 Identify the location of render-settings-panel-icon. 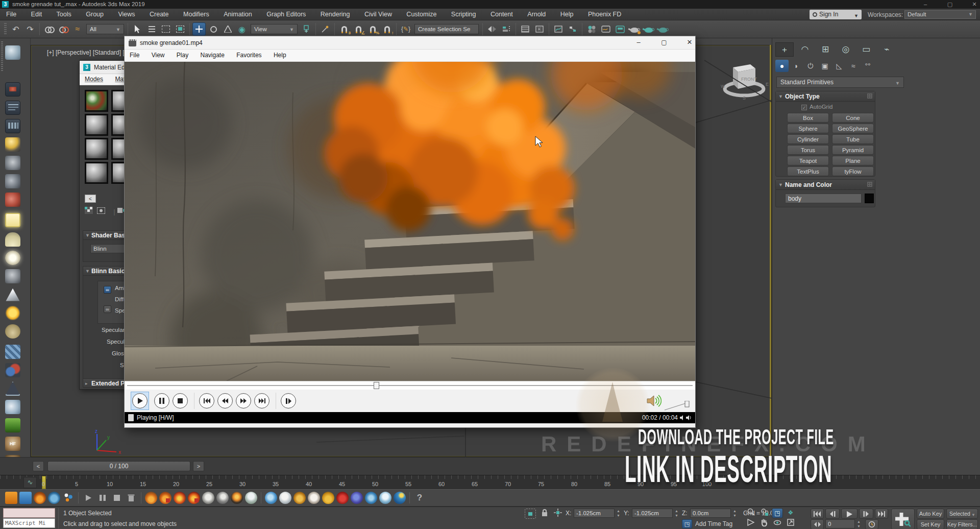
(13, 108).